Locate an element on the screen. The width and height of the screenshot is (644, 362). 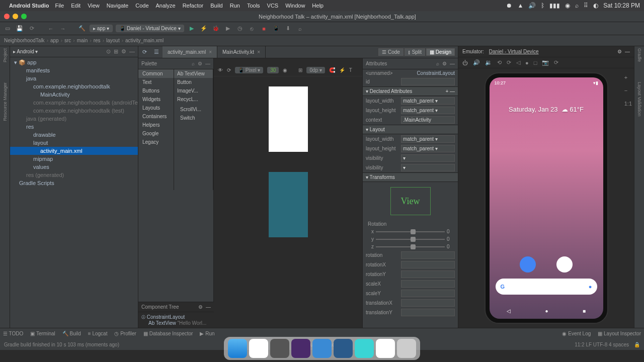
comptree-root: ⦾ ConstraintLayout is located at coordinates (176, 317).